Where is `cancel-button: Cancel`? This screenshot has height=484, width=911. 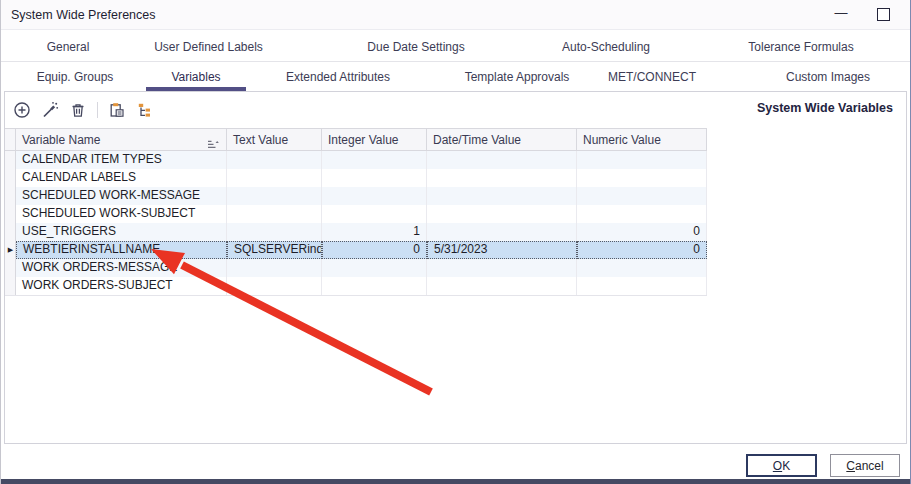 cancel-button: Cancel is located at coordinates (865, 466).